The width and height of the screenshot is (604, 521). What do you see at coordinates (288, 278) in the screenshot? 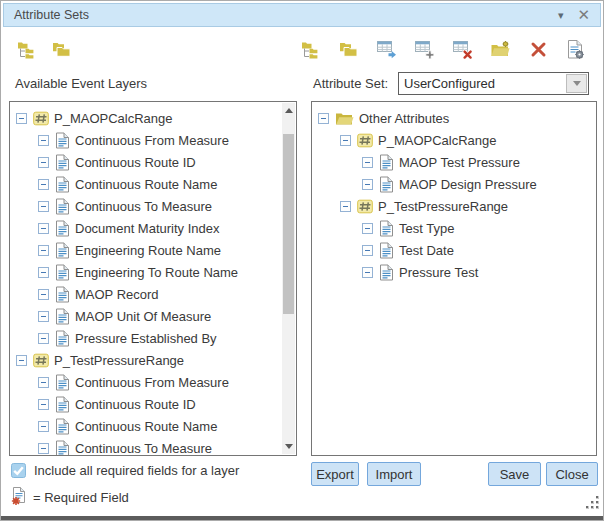
I see `vertical-scrollbar` at bounding box center [288, 278].